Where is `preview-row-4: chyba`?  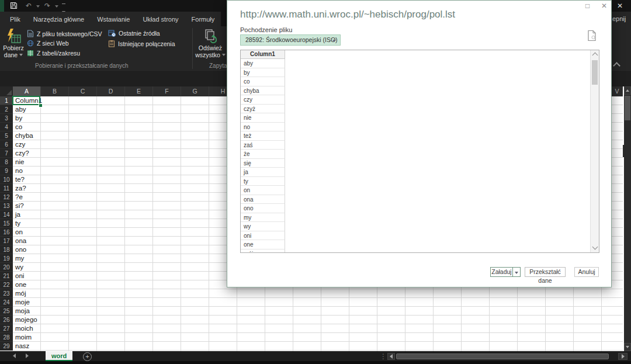
preview-row-4: chyba is located at coordinates (263, 91).